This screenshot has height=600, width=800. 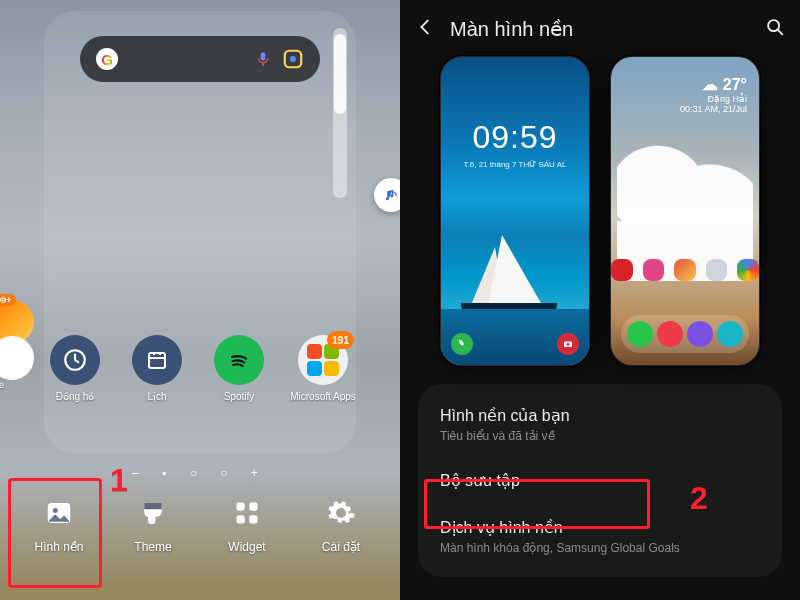 I want to click on widgets-icon, so click(x=247, y=513).